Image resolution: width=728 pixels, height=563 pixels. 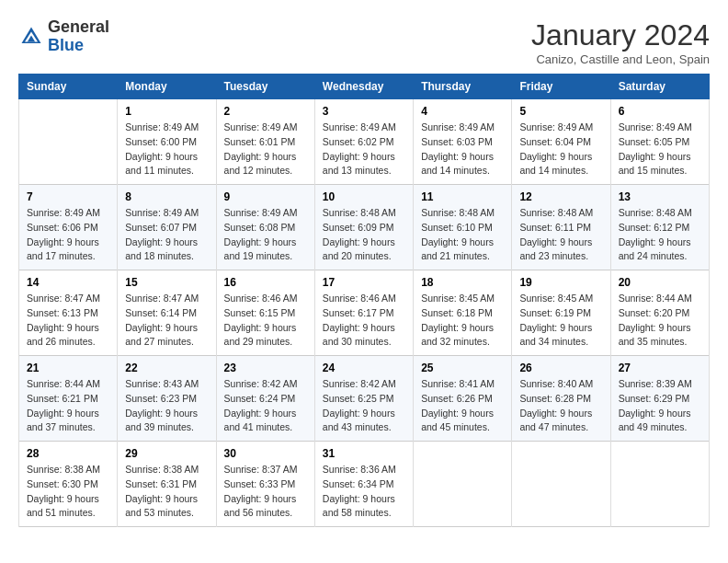 What do you see at coordinates (266, 111) in the screenshot?
I see `day-number: 2` at bounding box center [266, 111].